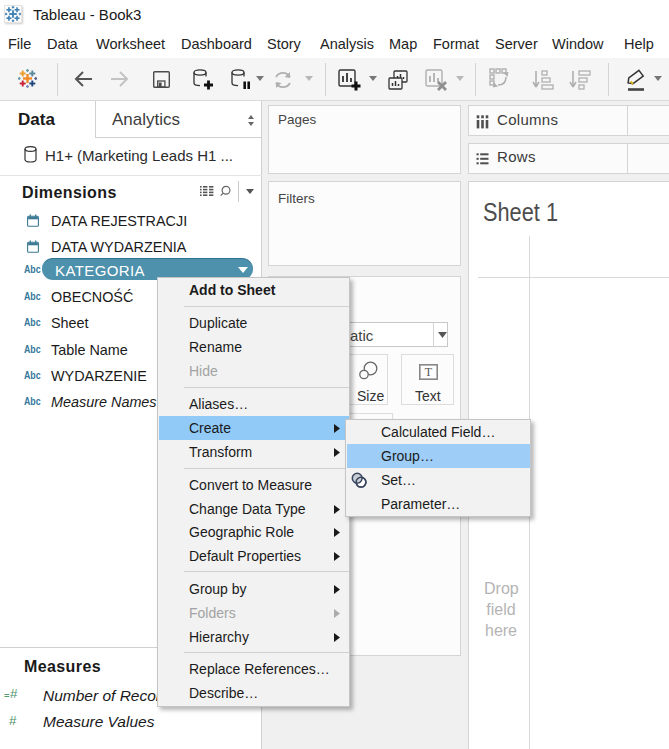 This screenshot has width=669, height=749. What do you see at coordinates (429, 372) in the screenshot?
I see `svg-text: T` at bounding box center [429, 372].